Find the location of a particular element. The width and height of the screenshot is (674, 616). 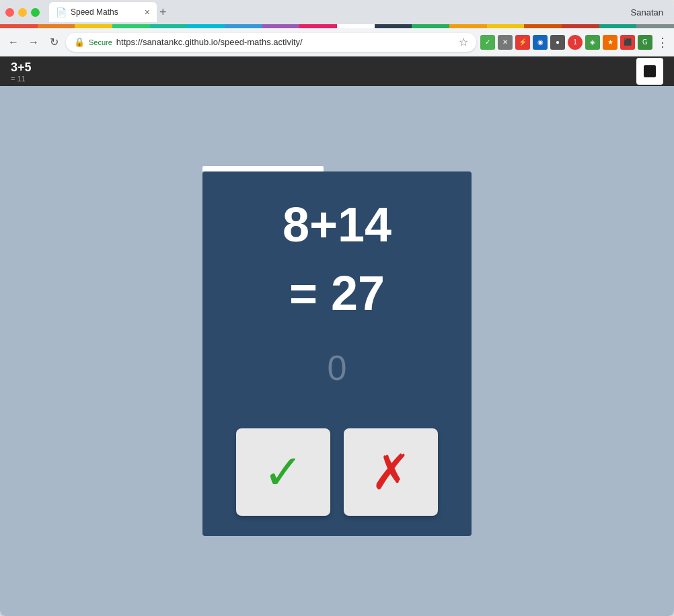

address-bar: ← → ↻ 🔒 Secure https://sanatankc.github.… is located at coordinates (337, 42).